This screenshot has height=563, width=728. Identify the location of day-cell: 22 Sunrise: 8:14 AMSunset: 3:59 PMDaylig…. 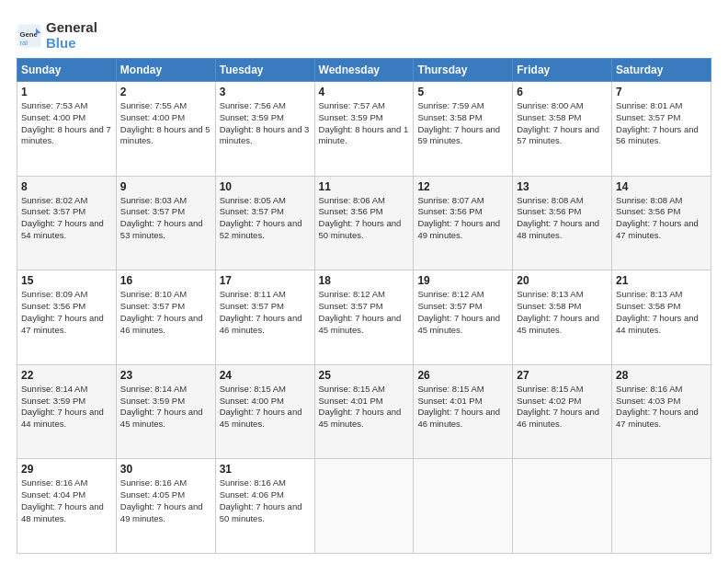
(67, 412).